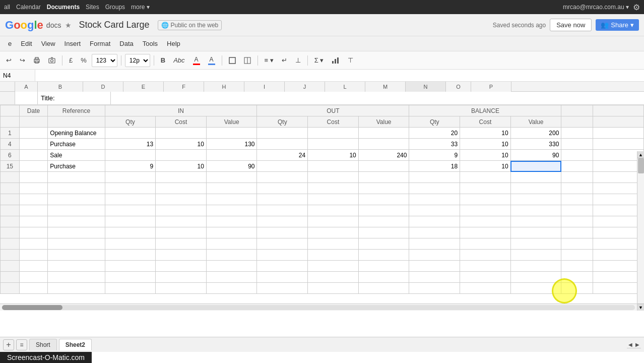 The height and width of the screenshot is (363, 644). What do you see at coordinates (351, 60) in the screenshot?
I see `filter-button: ⊤` at bounding box center [351, 60].